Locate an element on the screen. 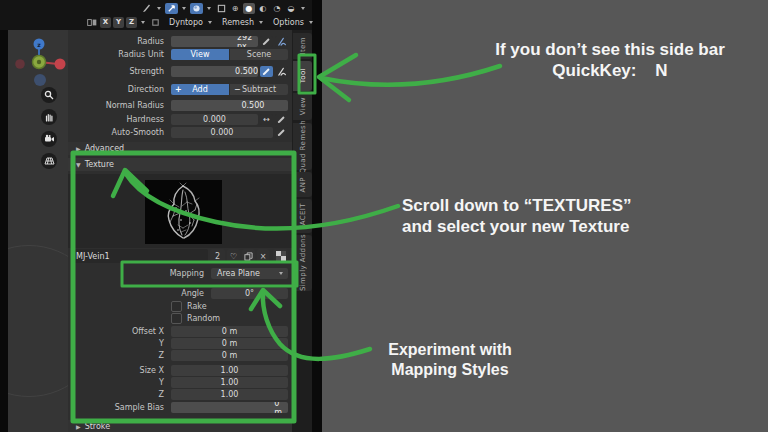 This screenshot has height=432, width=768. texture-name-field: MJ-Vein1 is located at coordinates (140, 256).